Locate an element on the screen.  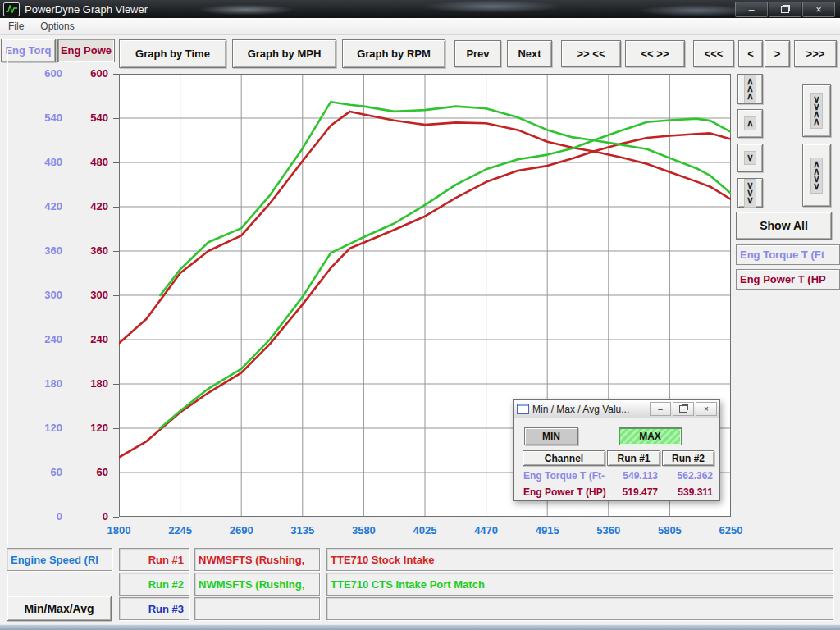
torque-channel-button: Eng Torq is located at coordinates (28, 51).